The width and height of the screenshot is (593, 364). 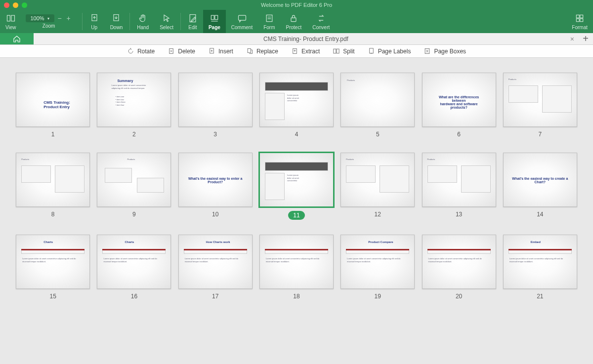 I want to click on zoom-dropdown: 100%▾, so click(x=40, y=18).